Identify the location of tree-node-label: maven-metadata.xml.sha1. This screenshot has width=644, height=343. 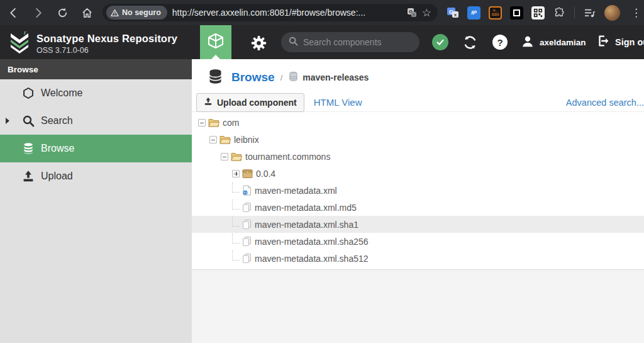
(307, 225).